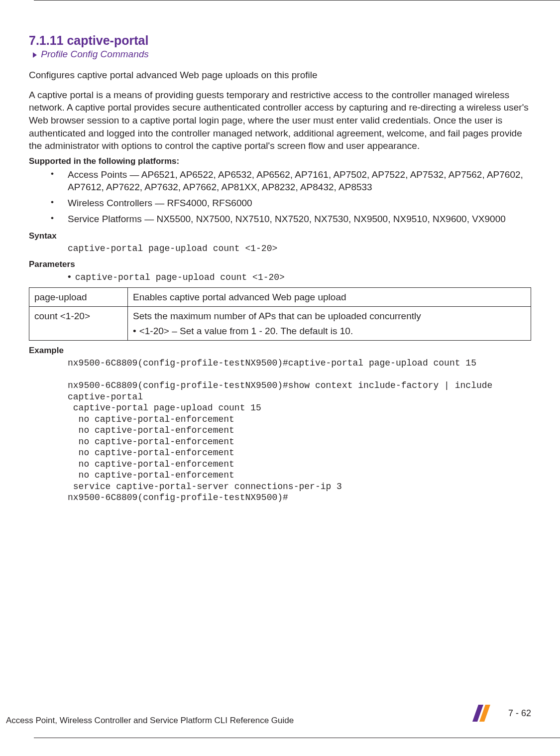 The width and height of the screenshot is (560, 756). What do you see at coordinates (79, 297) in the screenshot?
I see `param-name: page-upload` at bounding box center [79, 297].